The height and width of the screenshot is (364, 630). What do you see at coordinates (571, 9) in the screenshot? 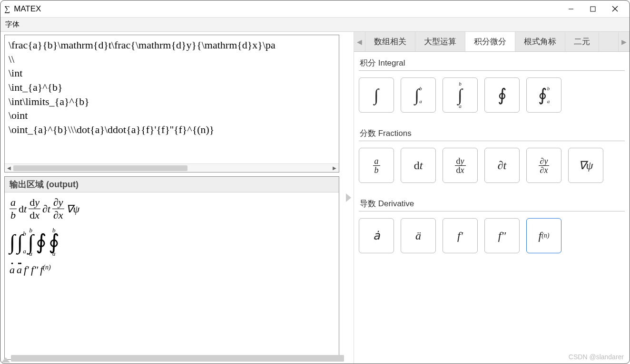
I see `minimize-icon` at bounding box center [571, 9].